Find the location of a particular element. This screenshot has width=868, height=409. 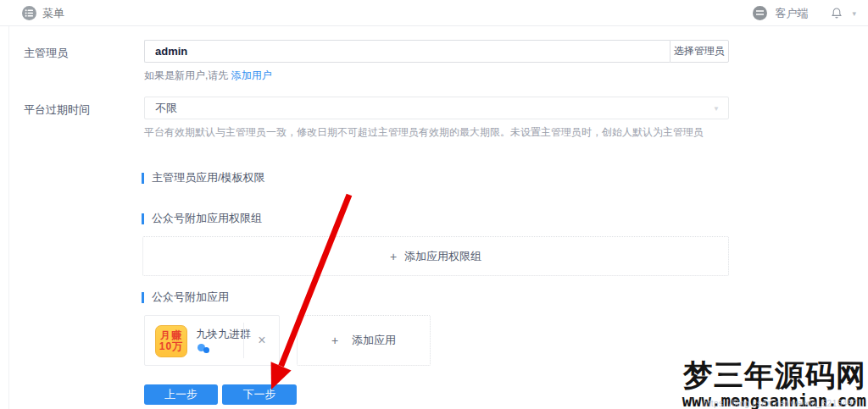

expire-select-value: 不限 is located at coordinates (166, 108).